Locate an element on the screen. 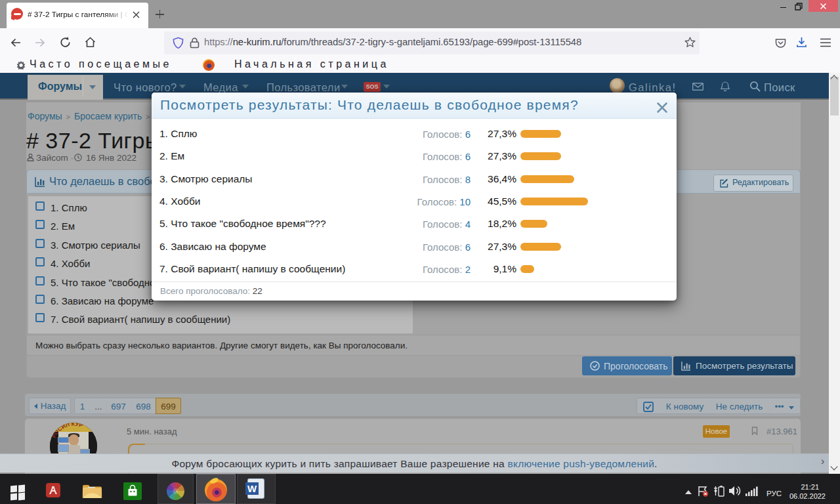 The height and width of the screenshot is (504, 840). svg-text: РОСИЛ КУР is located at coordinates (67, 430).